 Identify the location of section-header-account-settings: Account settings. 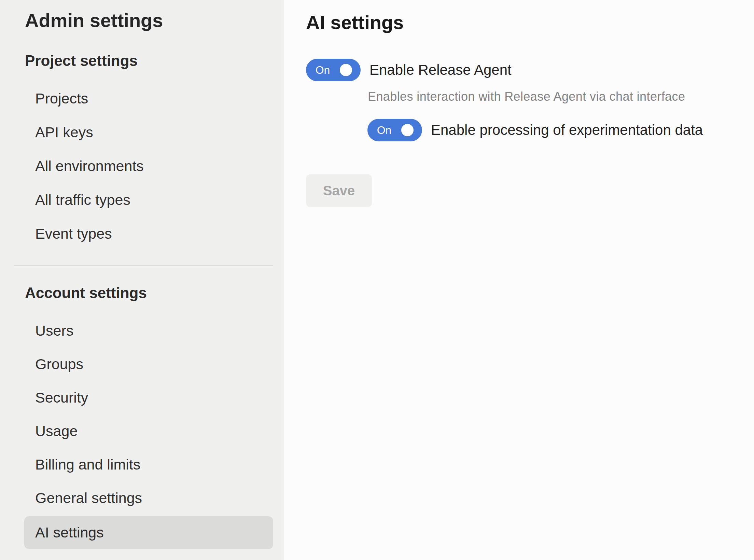
(86, 293).